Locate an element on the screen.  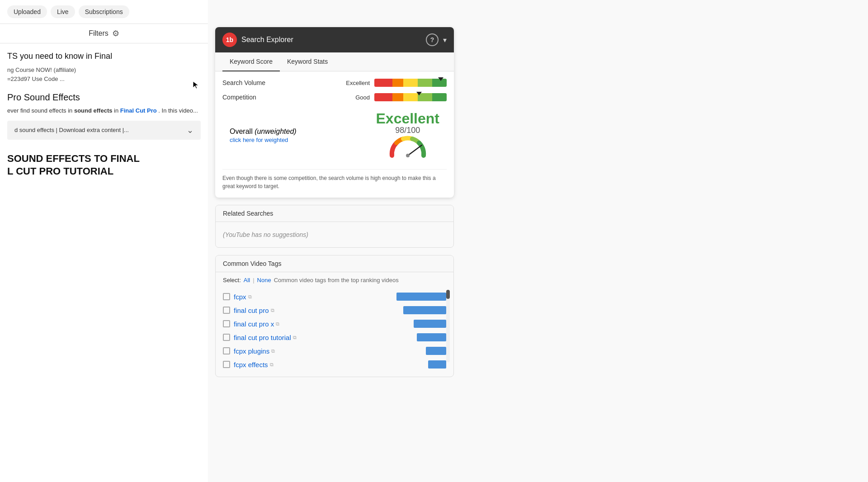
big-title-line1: SOUND EFFECTS to FINAL is located at coordinates (104, 159).